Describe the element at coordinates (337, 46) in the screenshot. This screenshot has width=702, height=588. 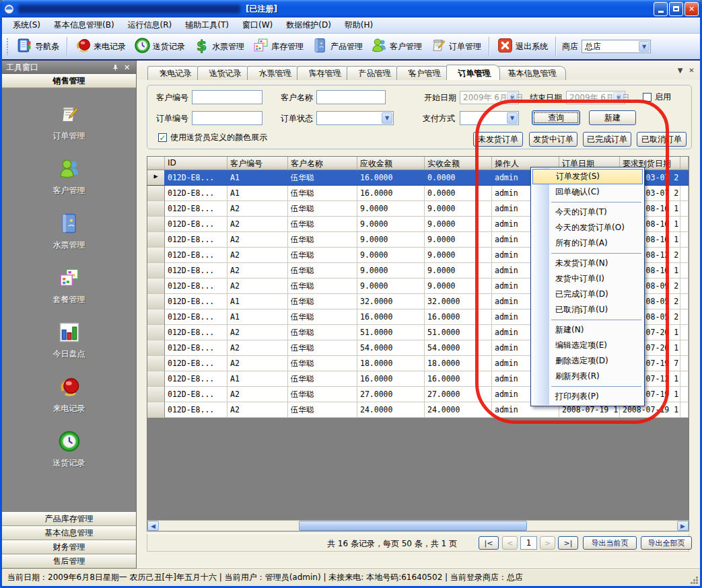
I see `toolbar-button-product: 产品管理` at that location.